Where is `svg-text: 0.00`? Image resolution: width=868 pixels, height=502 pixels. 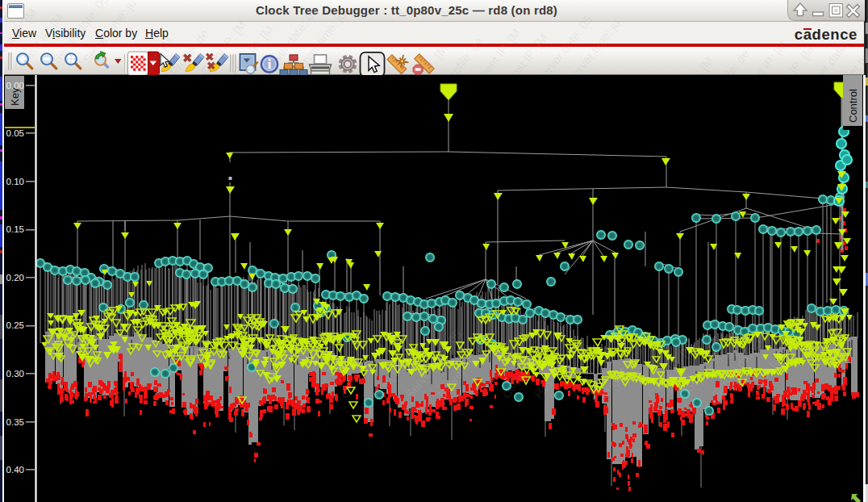 svg-text: 0.00 is located at coordinates (15, 86).